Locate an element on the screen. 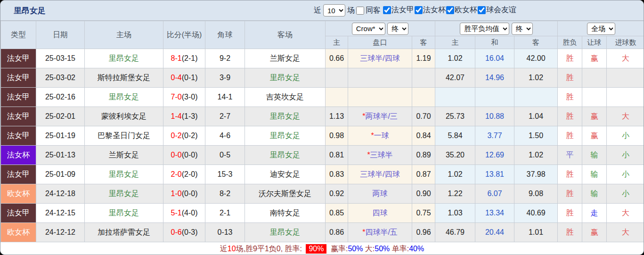  wdl-metric-select: 胜平负均值 is located at coordinates (484, 29).